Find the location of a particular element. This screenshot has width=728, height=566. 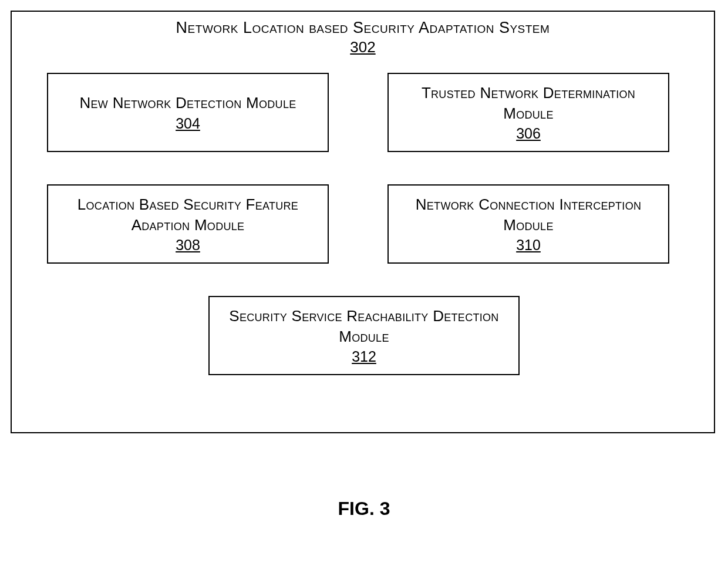

module-title: New Network Detection Module is located at coordinates (188, 103).